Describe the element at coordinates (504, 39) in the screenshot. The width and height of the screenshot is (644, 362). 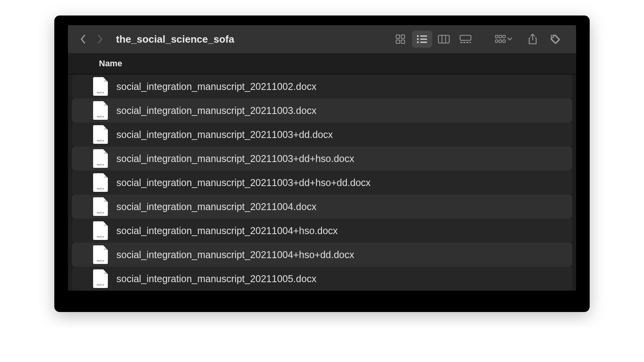
I see `group-by-button` at that location.